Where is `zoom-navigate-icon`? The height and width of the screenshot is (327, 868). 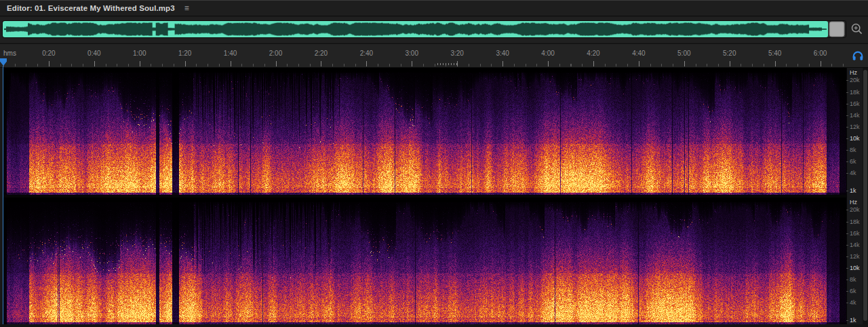
zoom-navigate-icon is located at coordinates (857, 29).